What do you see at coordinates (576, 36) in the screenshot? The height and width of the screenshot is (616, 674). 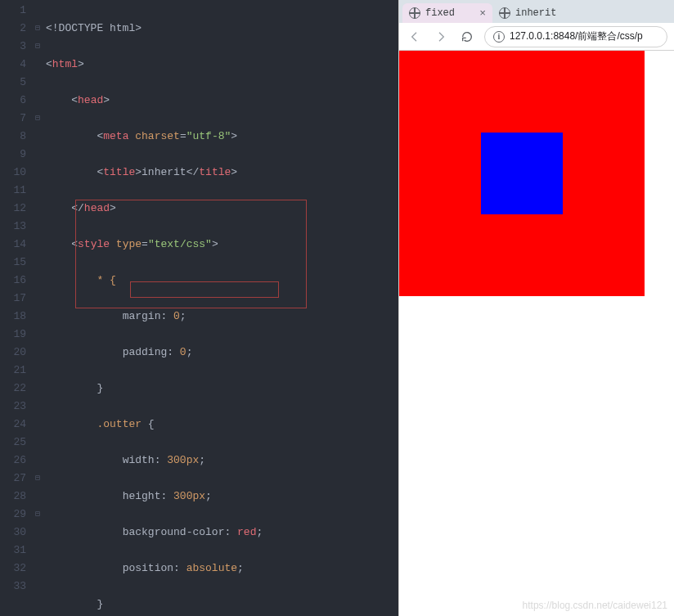 I see `address-text: 127.0.0.1:8848/前端整合/css/p` at bounding box center [576, 36].